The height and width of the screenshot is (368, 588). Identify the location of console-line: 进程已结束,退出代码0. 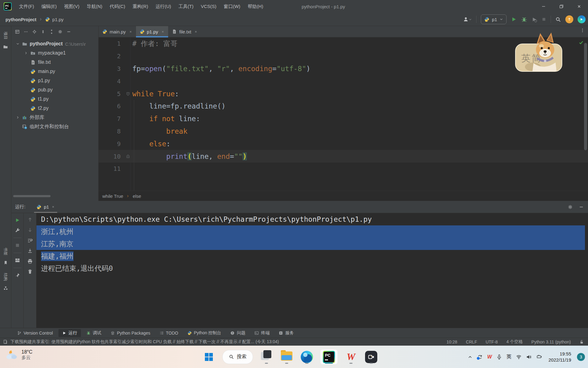
(312, 268).